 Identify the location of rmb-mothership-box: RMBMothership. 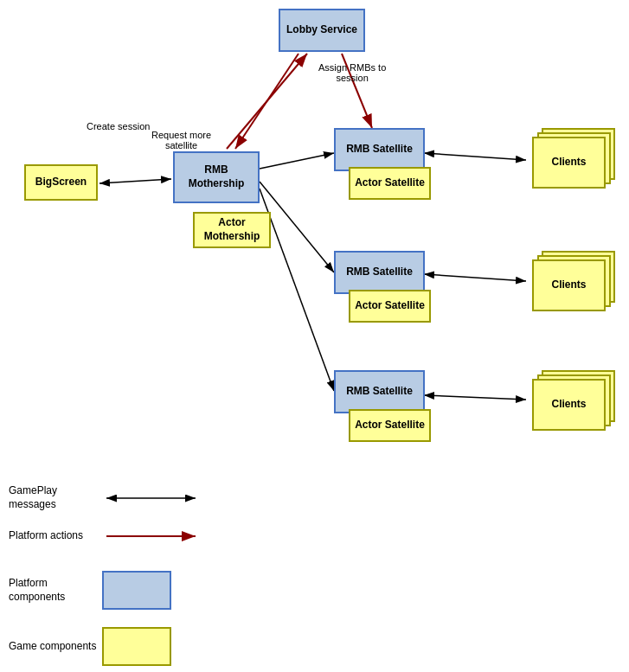
(216, 177).